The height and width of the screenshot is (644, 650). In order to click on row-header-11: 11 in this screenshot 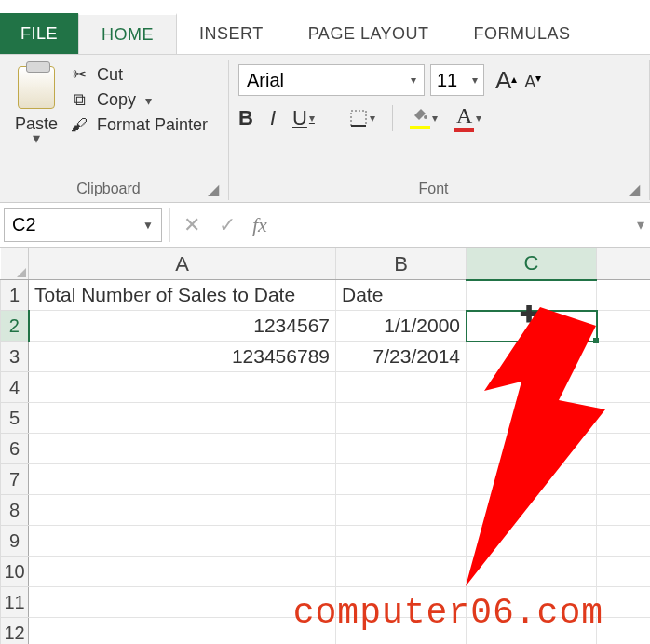, I will do `click(15, 603)`.